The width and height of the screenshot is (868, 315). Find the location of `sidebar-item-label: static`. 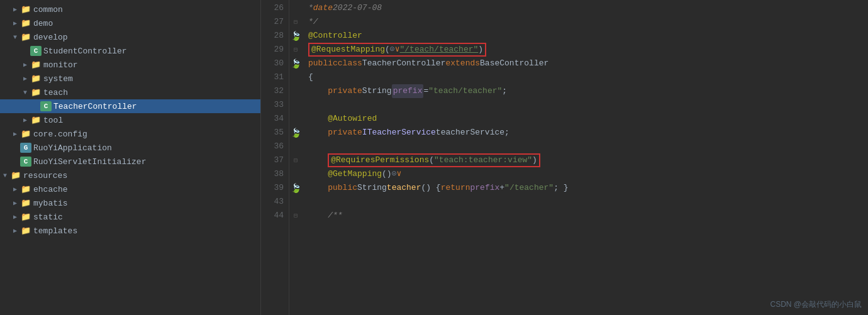

sidebar-item-label: static is located at coordinates (48, 218).